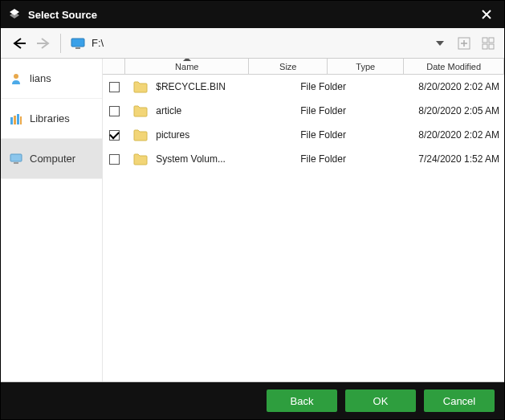  Describe the element at coordinates (187, 66) in the screenshot. I see `column-name: Name` at that location.